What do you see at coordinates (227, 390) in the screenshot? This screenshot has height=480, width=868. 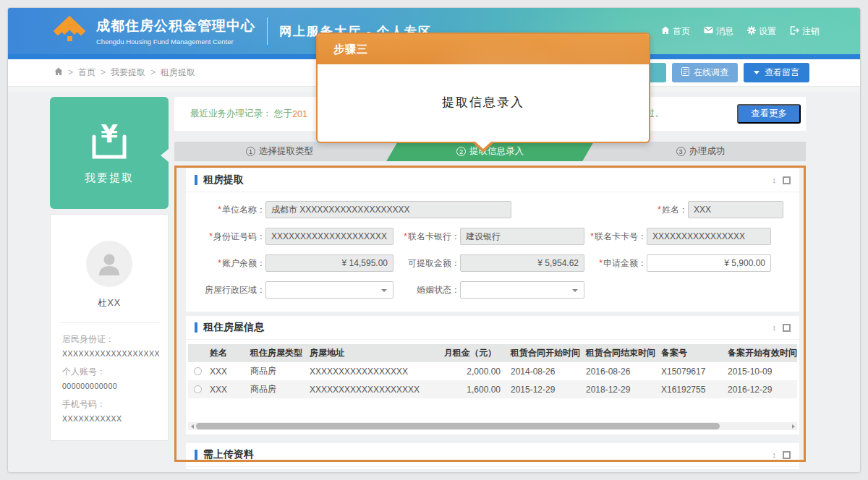 I see `cell-name: XXX` at bounding box center [227, 390].